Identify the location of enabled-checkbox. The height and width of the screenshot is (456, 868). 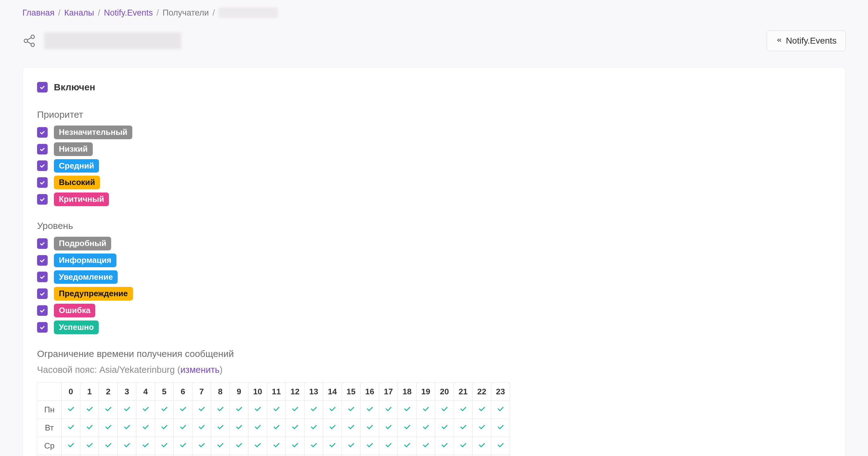
(42, 87).